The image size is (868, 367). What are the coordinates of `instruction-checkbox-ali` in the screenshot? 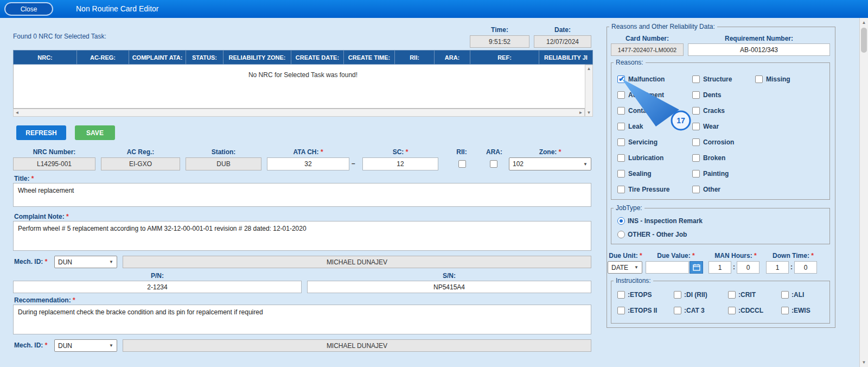 It's located at (785, 295).